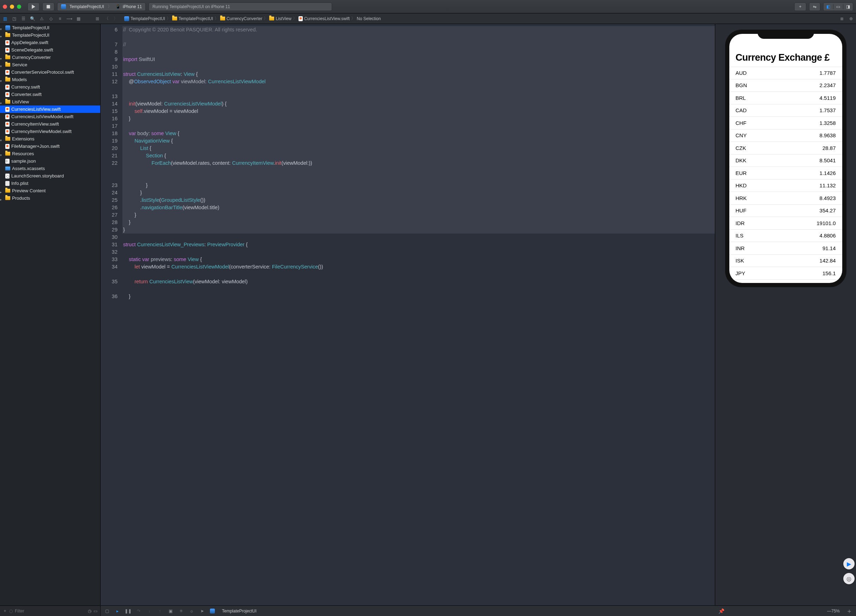 The width and height of the screenshot is (856, 616). I want to click on rate-row: HKD11.132, so click(786, 186).